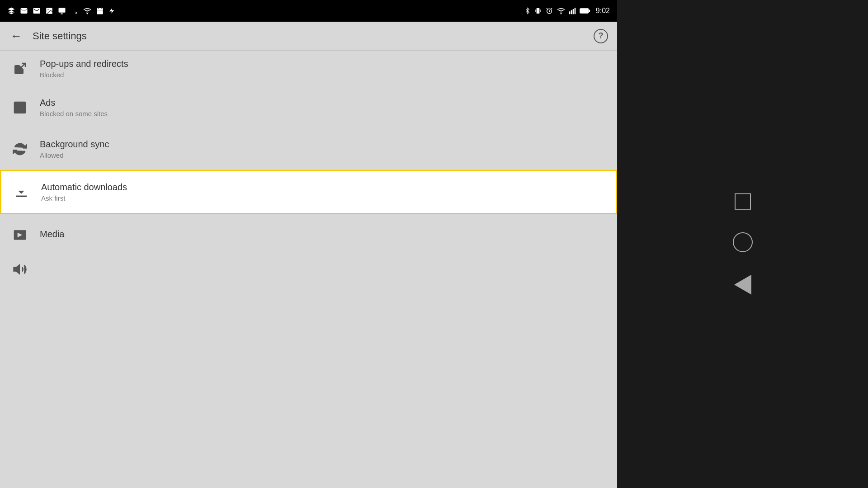 The height and width of the screenshot is (488, 868). I want to click on alarm-icon, so click(549, 11).